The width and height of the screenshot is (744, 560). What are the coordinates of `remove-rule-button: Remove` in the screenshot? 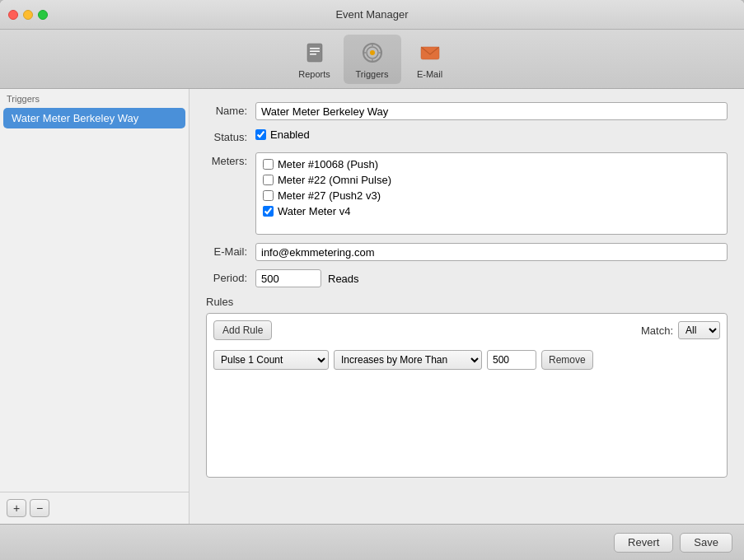 It's located at (567, 360).